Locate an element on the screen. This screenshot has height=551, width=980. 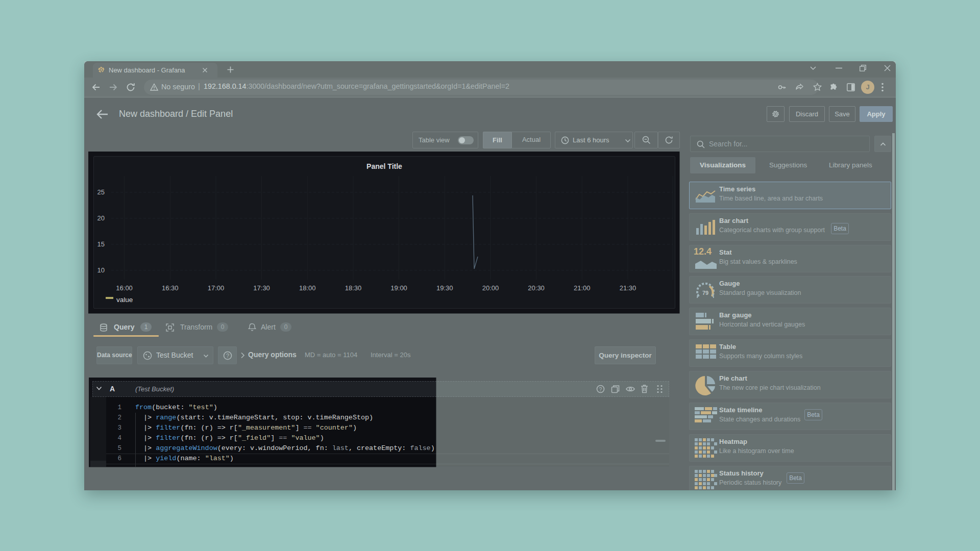
svg-text: 17:00 is located at coordinates (216, 288).